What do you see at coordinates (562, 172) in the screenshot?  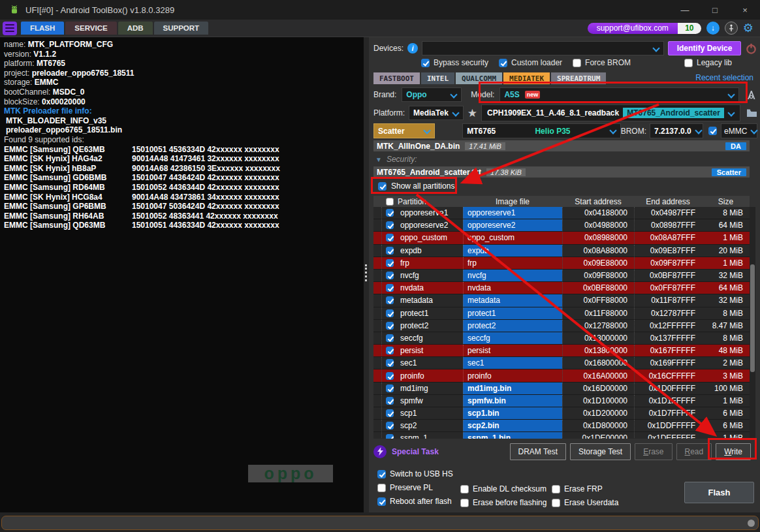 I see `scatter-file-bar: MT6765_Android_scatter.txt 17.38 KiB Sca…` at bounding box center [562, 172].